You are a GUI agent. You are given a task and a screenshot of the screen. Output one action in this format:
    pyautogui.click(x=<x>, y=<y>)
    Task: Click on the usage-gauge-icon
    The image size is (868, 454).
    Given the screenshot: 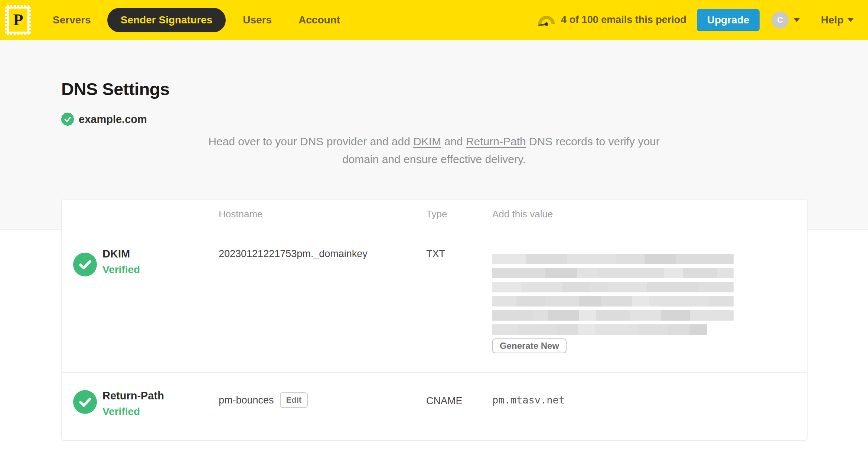 What is the action you would take?
    pyautogui.click(x=546, y=20)
    